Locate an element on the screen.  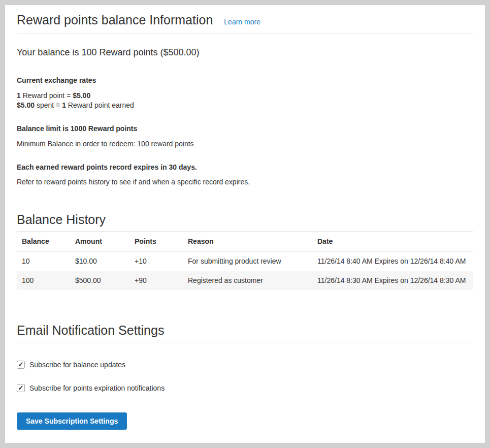
cell-date: 11/26/14 8:40 AM Expires on 12/26/14 8:4… is located at coordinates (393, 261).